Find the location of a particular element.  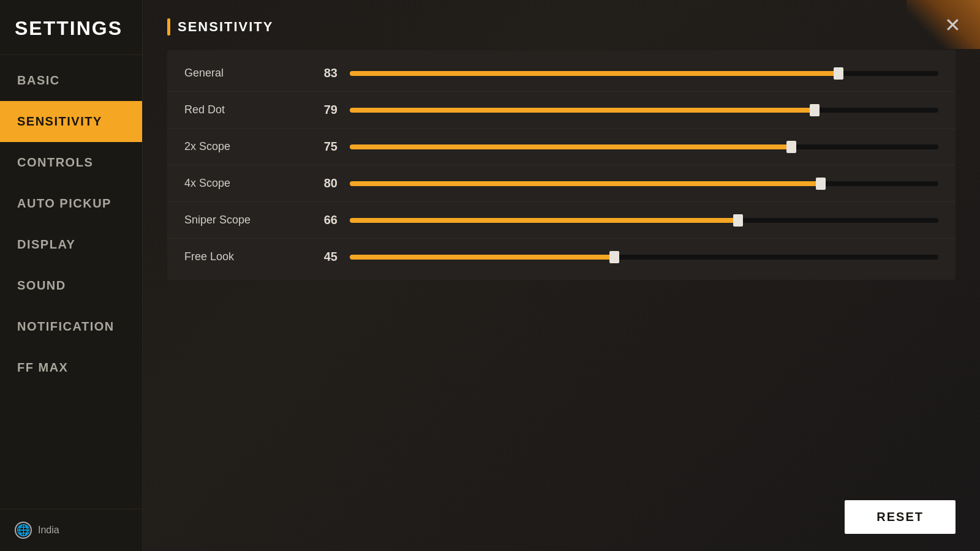

slider-fill-red-dot is located at coordinates (582, 110).